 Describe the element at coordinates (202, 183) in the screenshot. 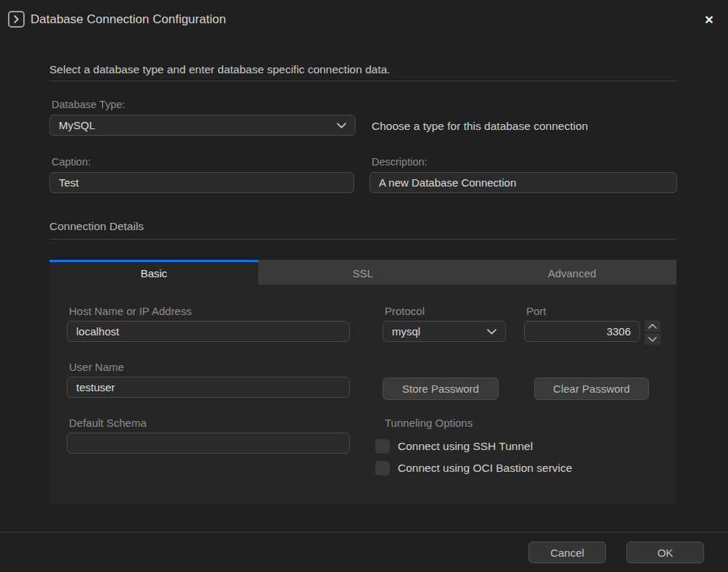

I see `caption-input` at that location.